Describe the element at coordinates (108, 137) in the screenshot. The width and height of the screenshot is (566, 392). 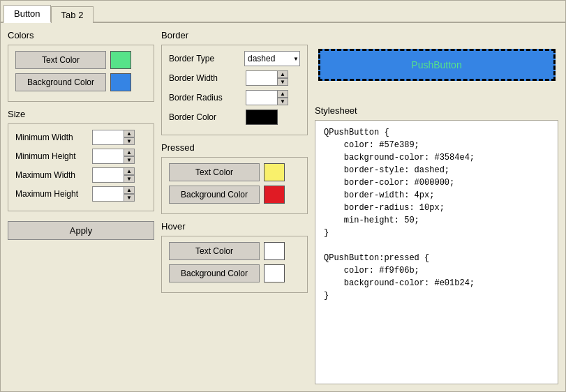
I see `min-width-input: 0` at that location.